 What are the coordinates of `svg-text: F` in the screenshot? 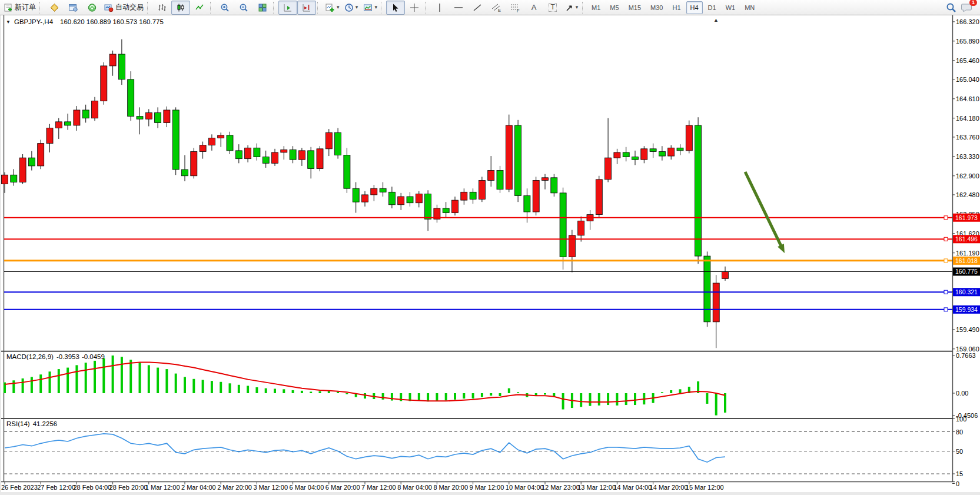 It's located at (518, 10).